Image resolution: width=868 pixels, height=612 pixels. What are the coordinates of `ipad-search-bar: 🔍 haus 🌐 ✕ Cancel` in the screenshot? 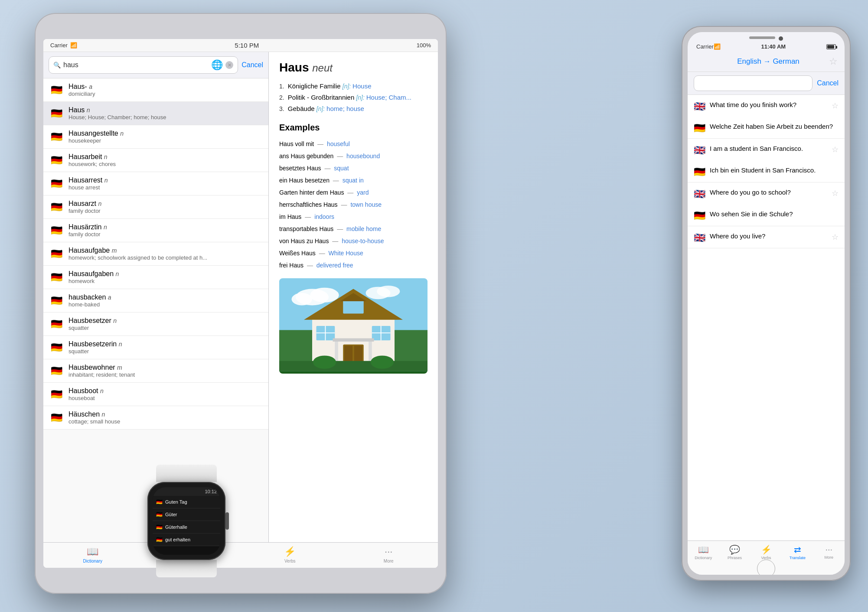 It's located at (156, 65).